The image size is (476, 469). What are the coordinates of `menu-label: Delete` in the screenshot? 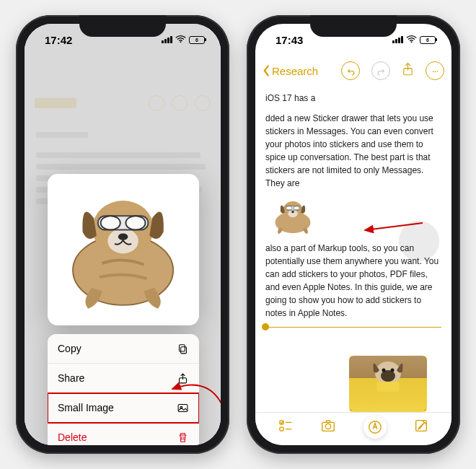 It's located at (72, 437).